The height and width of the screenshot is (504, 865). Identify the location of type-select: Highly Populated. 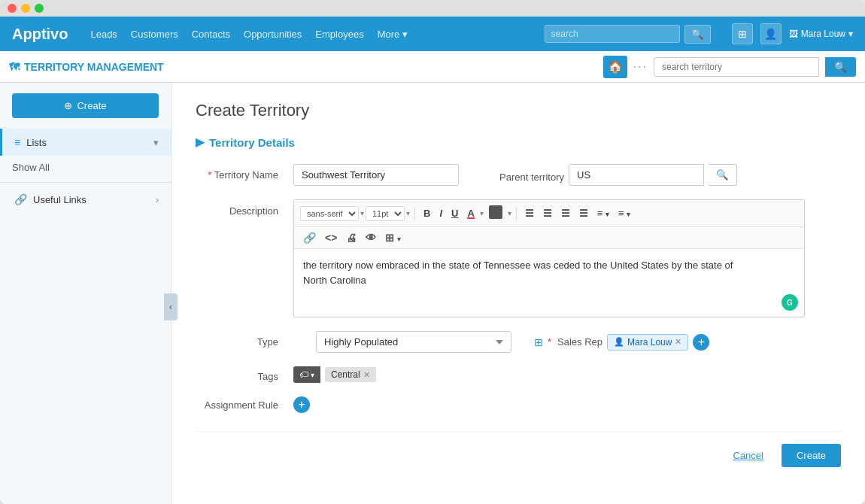
(414, 342).